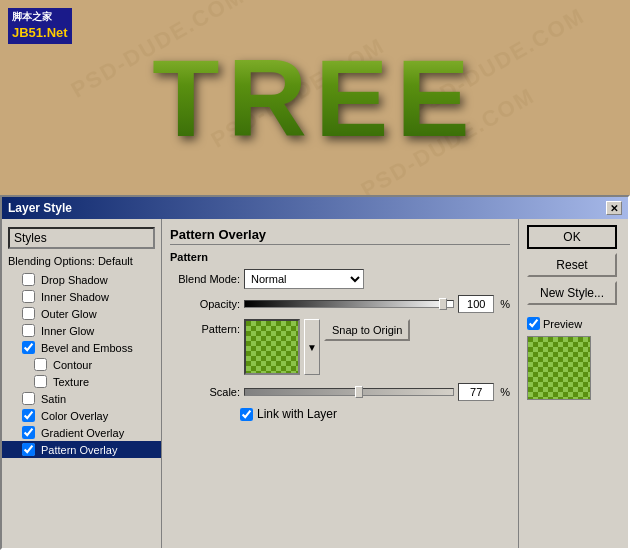  Describe the element at coordinates (82, 398) in the screenshot. I see `style-item-satin: Satin` at that location.